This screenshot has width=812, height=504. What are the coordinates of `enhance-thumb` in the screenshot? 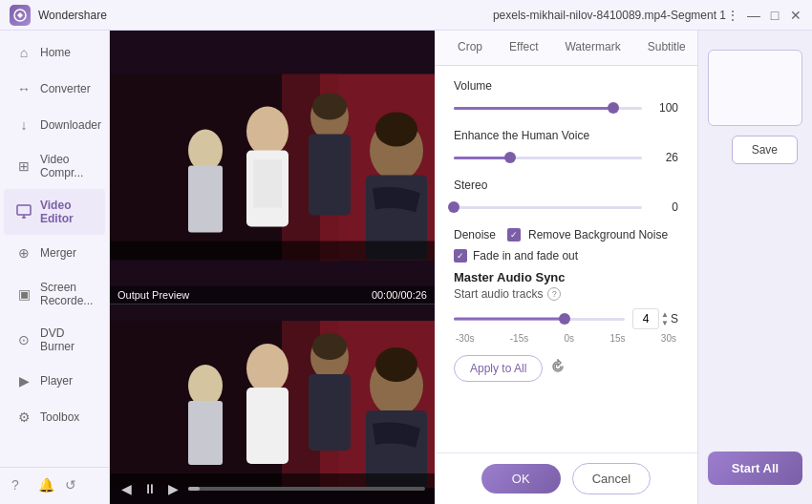 It's located at (510, 158).